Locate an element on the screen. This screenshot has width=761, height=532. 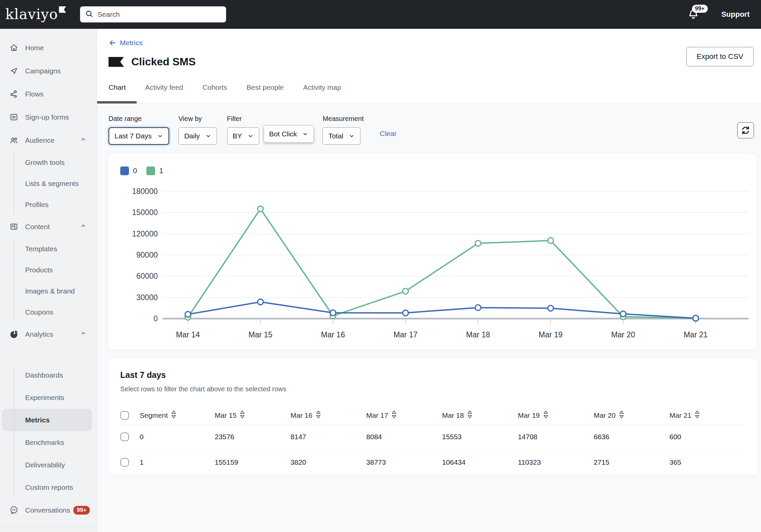
clear-filters-link: Clear is located at coordinates (388, 126).